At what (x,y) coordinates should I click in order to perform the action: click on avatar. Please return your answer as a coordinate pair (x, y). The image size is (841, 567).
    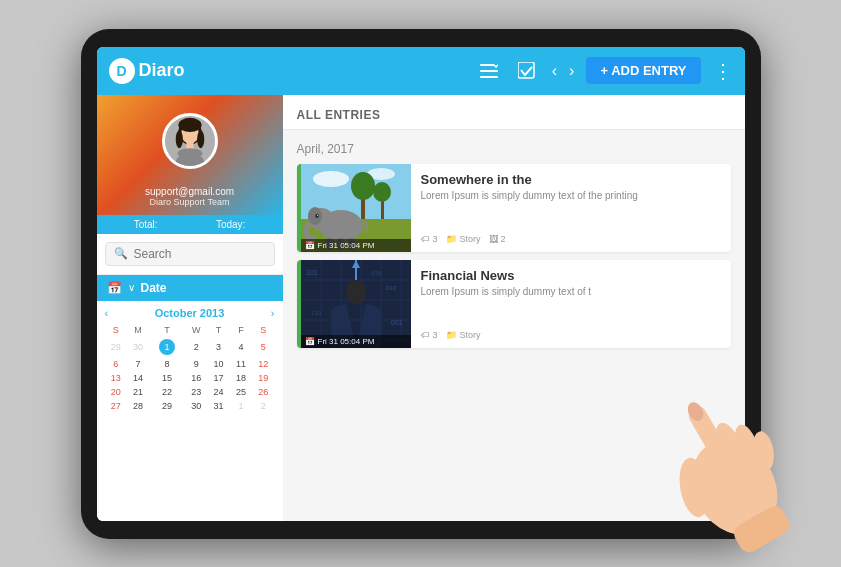
    Looking at the image, I should click on (190, 141).